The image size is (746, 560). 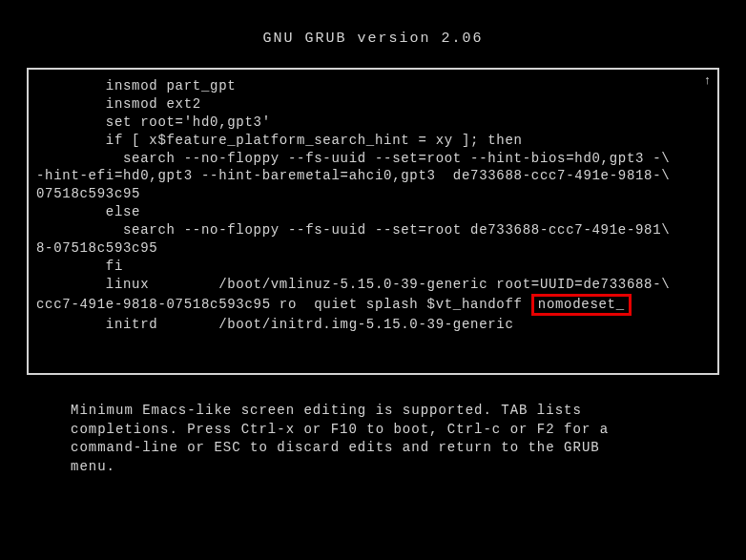 I want to click on code-line: 07518c593c95, so click(x=88, y=194).